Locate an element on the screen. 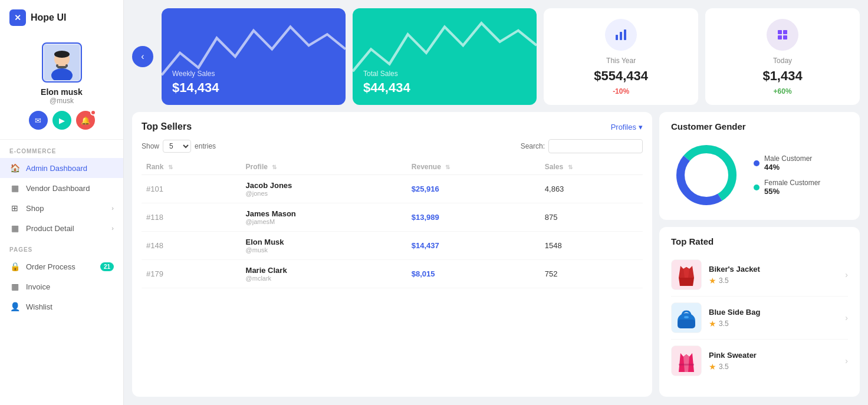  today-icon is located at coordinates (782, 35).